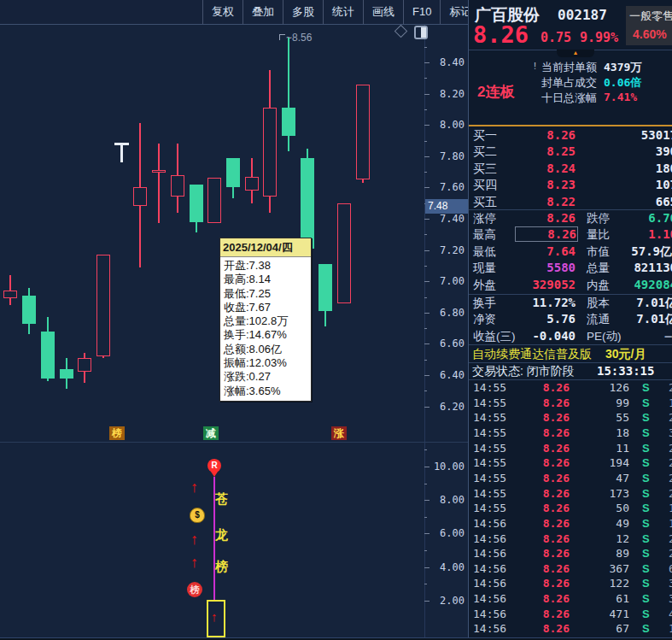 Image resolution: width=672 pixels, height=640 pixels. What do you see at coordinates (447, 343) in the screenshot?
I see `y-axis-label: 6.60` at bounding box center [447, 343].